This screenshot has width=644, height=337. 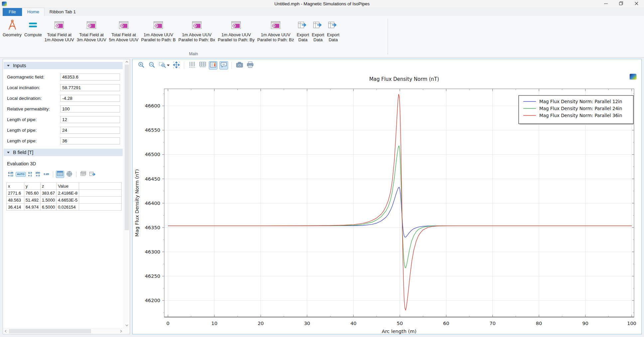 I want to click on ribbon-button-compute: Compute, so click(x=33, y=28).